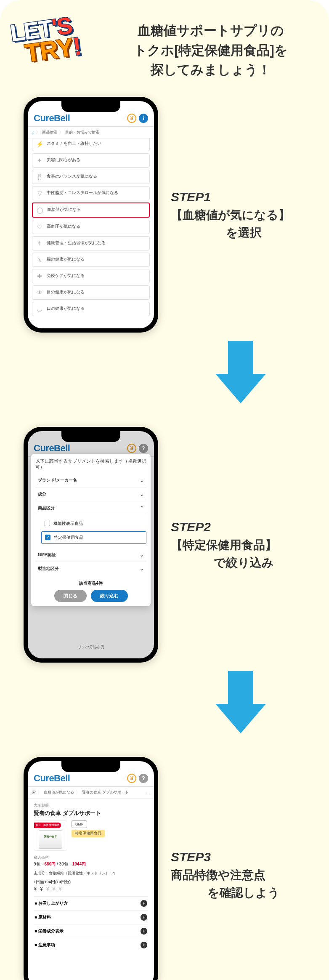 This screenshot has height=980, width=329. I want to click on daily-cost: 1日当194円(10日分), so click(91, 882).